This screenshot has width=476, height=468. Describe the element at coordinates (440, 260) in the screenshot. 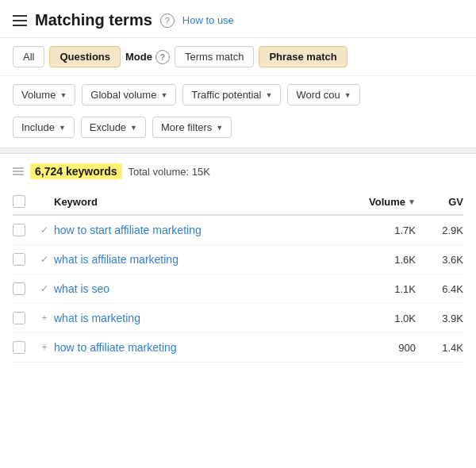

I see `gv-value-1: 3.6K` at that location.